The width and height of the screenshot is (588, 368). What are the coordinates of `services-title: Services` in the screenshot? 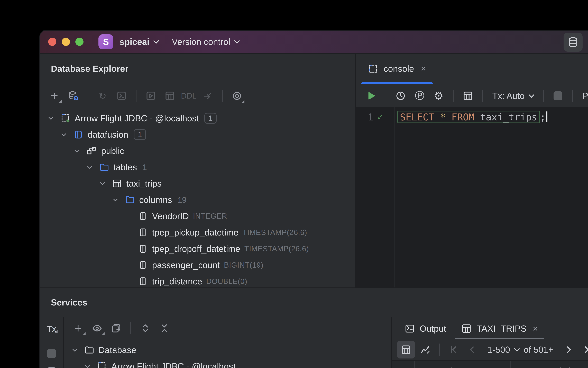 It's located at (314, 303).